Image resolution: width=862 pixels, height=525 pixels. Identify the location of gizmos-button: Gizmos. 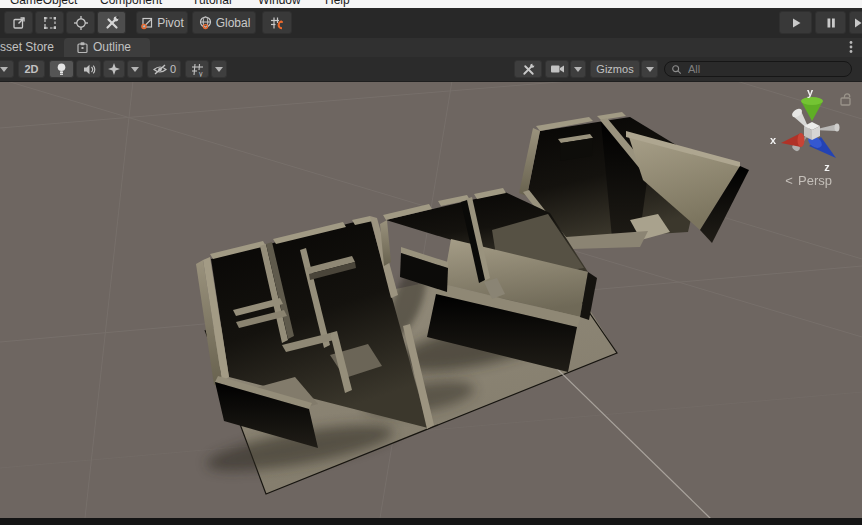
(615, 69).